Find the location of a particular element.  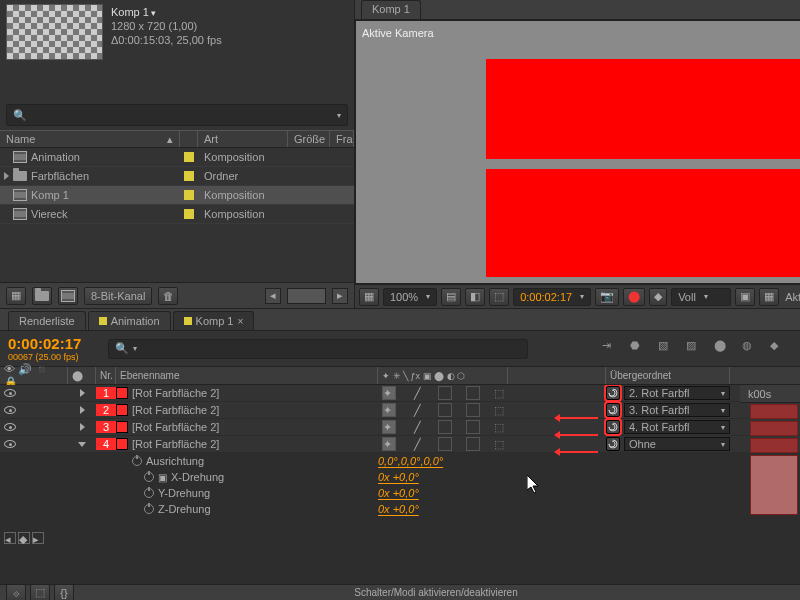

property-value: 0,0°,0,0°,0,0° is located at coordinates (410, 461).